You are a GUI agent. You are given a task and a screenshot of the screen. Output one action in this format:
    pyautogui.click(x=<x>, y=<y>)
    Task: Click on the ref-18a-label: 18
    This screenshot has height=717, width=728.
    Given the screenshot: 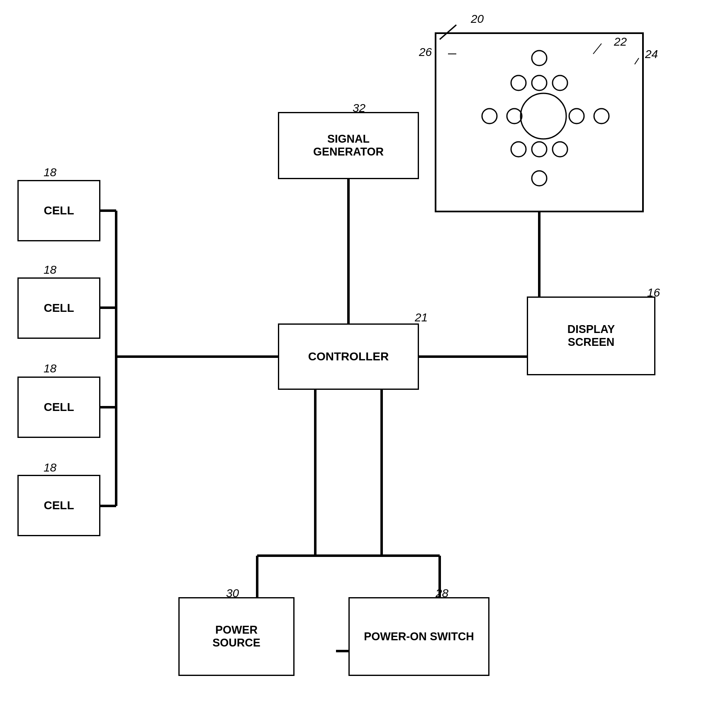 What is the action you would take?
    pyautogui.click(x=50, y=173)
    